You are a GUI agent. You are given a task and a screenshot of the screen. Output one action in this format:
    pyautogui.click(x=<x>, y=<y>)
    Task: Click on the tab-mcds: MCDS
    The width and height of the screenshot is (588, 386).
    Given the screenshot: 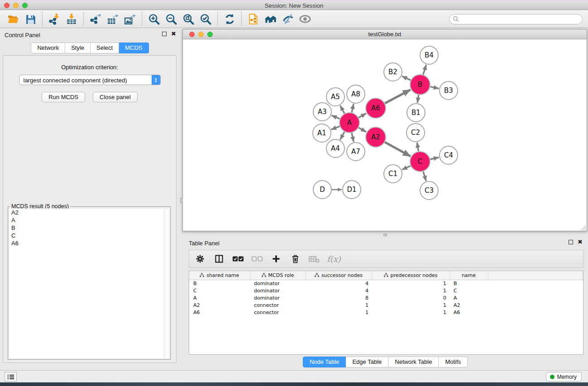 What is the action you would take?
    pyautogui.click(x=134, y=48)
    